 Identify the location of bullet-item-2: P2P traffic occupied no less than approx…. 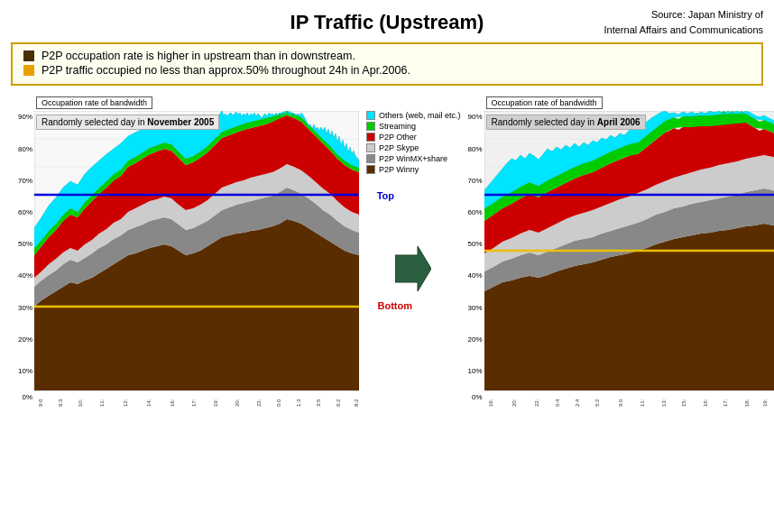
(387, 70).